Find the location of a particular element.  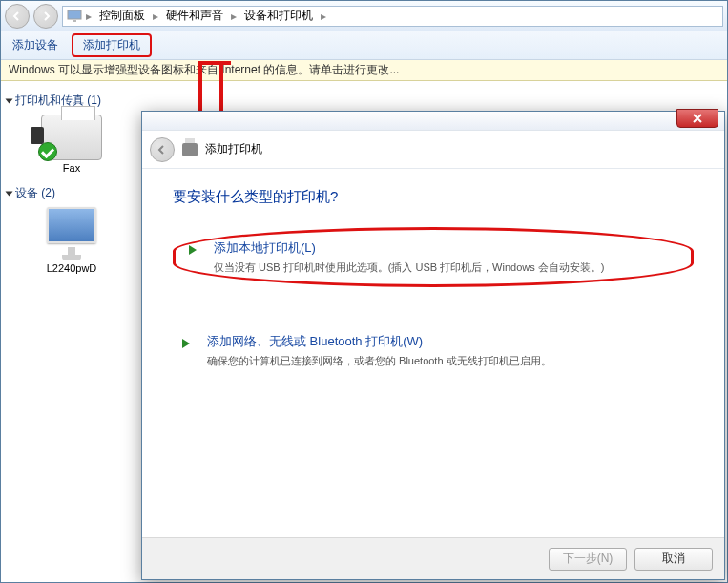

breadcrumb-item: 控制面板 is located at coordinates (122, 15).